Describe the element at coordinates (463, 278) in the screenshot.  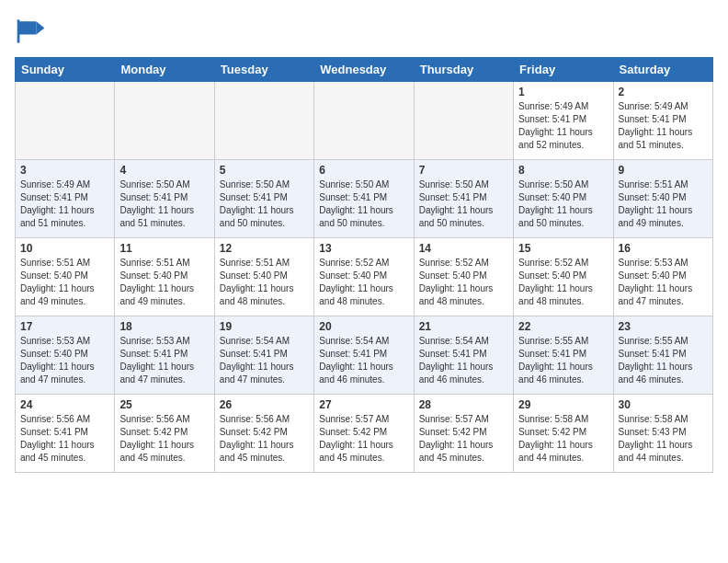
I see `day-cell: 14Sunrise: 5:52 AM Sunset: 5:40 PM Dayli…` at that location.